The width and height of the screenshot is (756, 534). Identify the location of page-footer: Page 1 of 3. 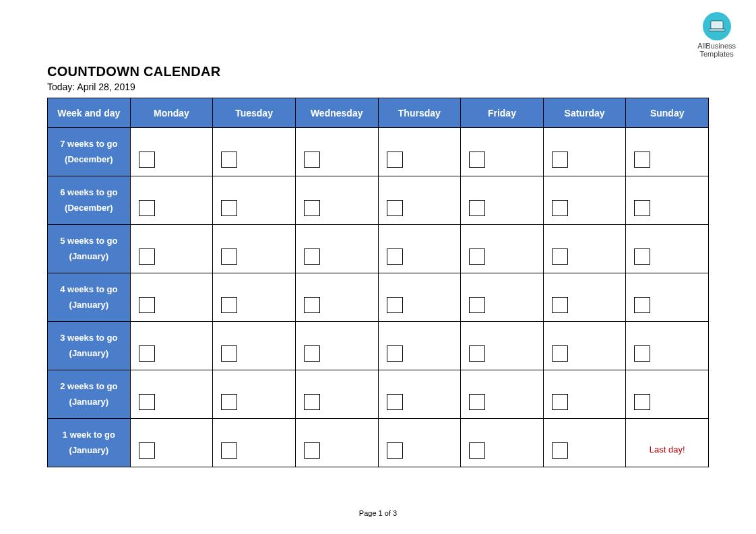
(378, 513).